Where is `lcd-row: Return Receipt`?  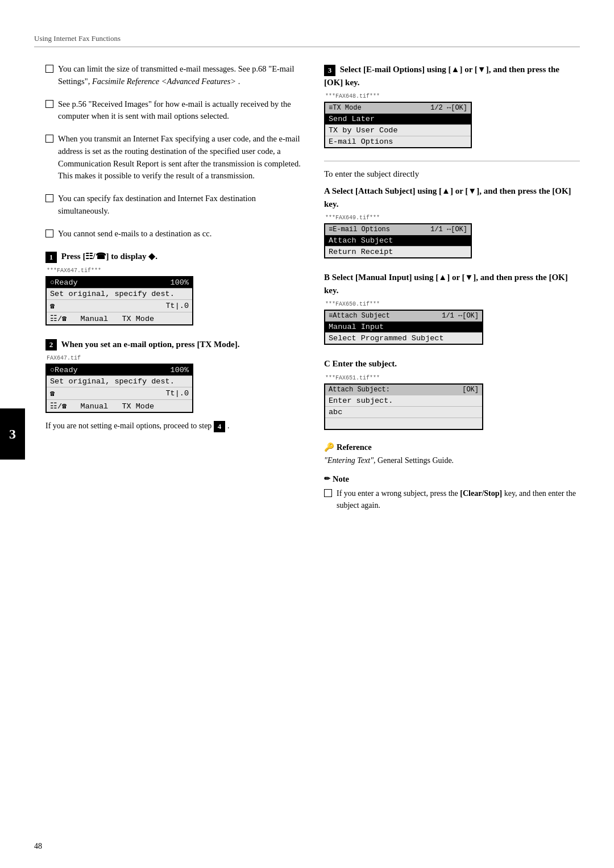 lcd-row: Return Receipt is located at coordinates (398, 252).